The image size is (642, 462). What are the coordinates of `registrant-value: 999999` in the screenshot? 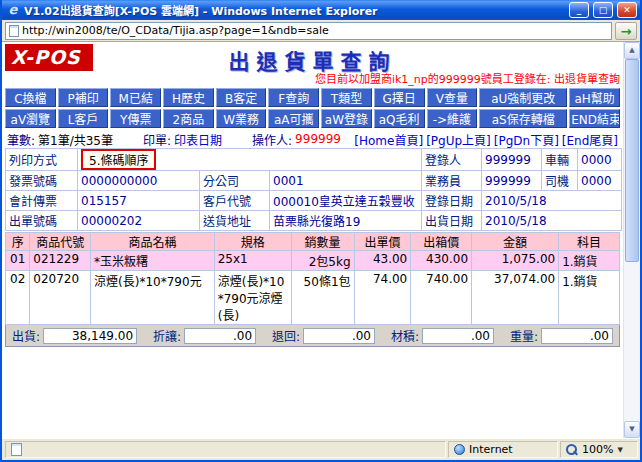 It's located at (512, 160).